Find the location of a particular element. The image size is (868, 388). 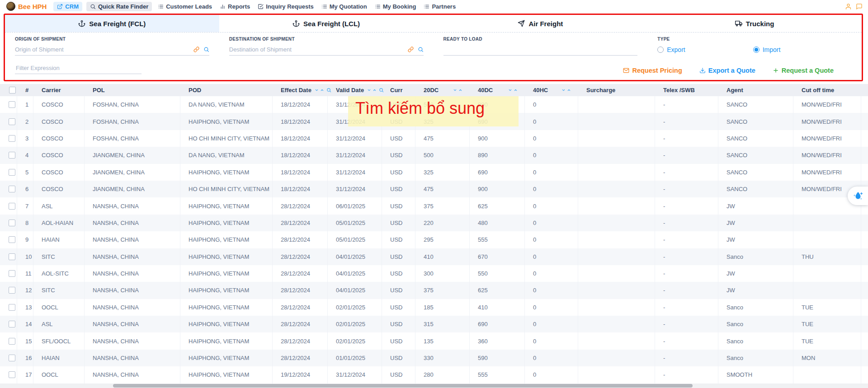

tab-sea-freight-fcl: Sea Freight (FCL) is located at coordinates (112, 23).